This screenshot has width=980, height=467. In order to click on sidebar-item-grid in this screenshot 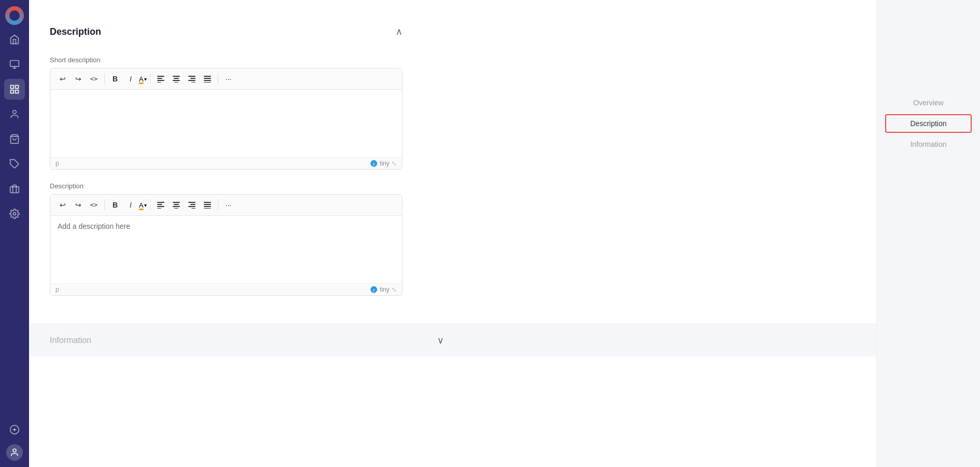, I will do `click(15, 89)`.